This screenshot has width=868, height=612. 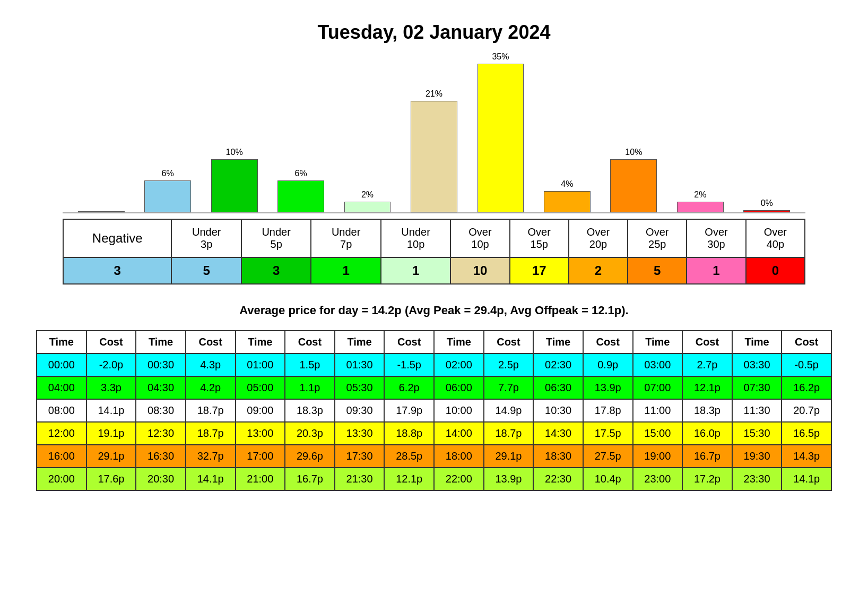 I want to click on time-cell-5-15: 14.1p, so click(x=806, y=479).